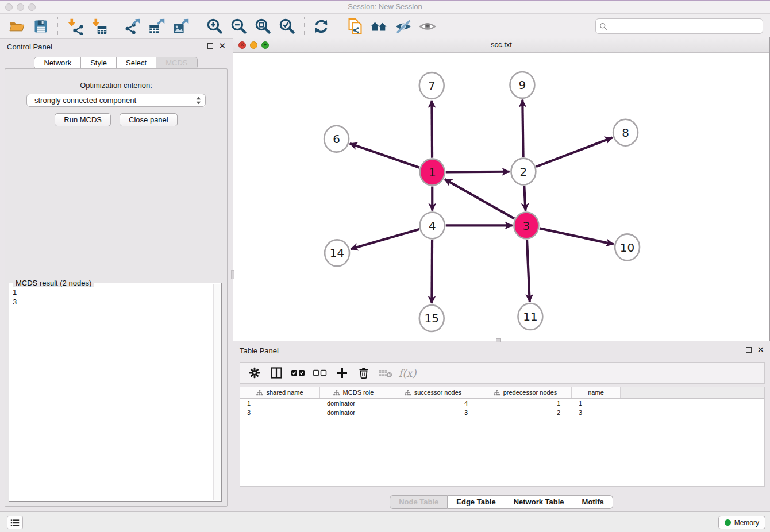 The height and width of the screenshot is (532, 770). What do you see at coordinates (83, 119) in the screenshot?
I see `run-mcds-button: Run MCDS` at bounding box center [83, 119].